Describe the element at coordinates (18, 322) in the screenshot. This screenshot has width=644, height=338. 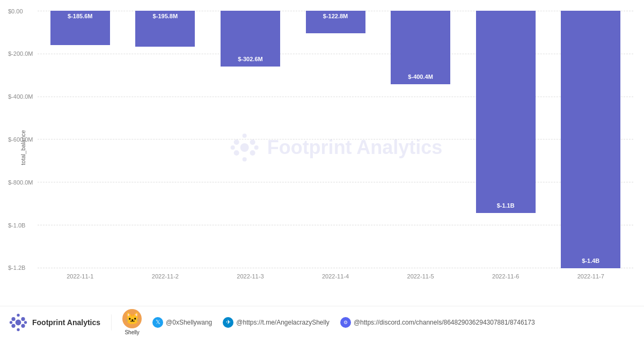
I see `footprint-logo-icon` at that location.